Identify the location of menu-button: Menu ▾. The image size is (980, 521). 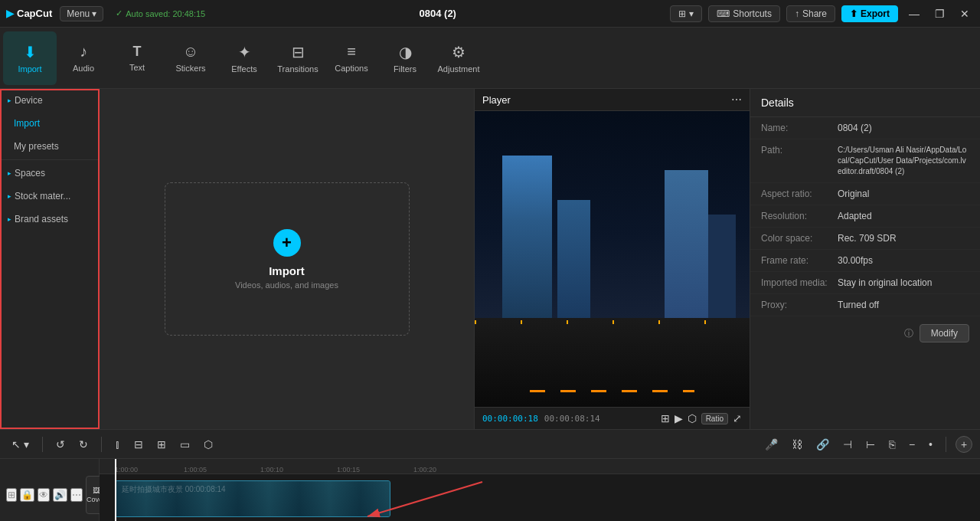
(81, 14).